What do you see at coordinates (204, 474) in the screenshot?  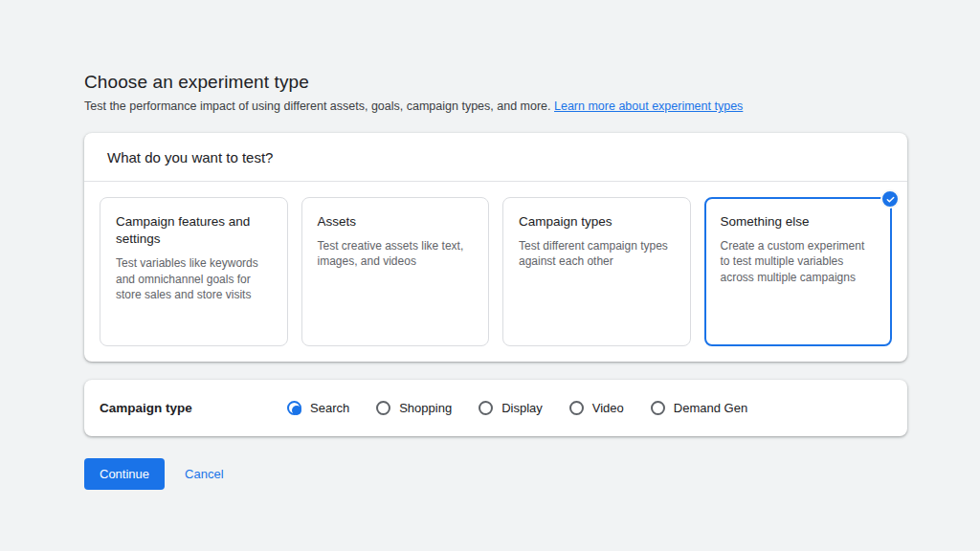 I see `cancel-button: Cancel` at bounding box center [204, 474].